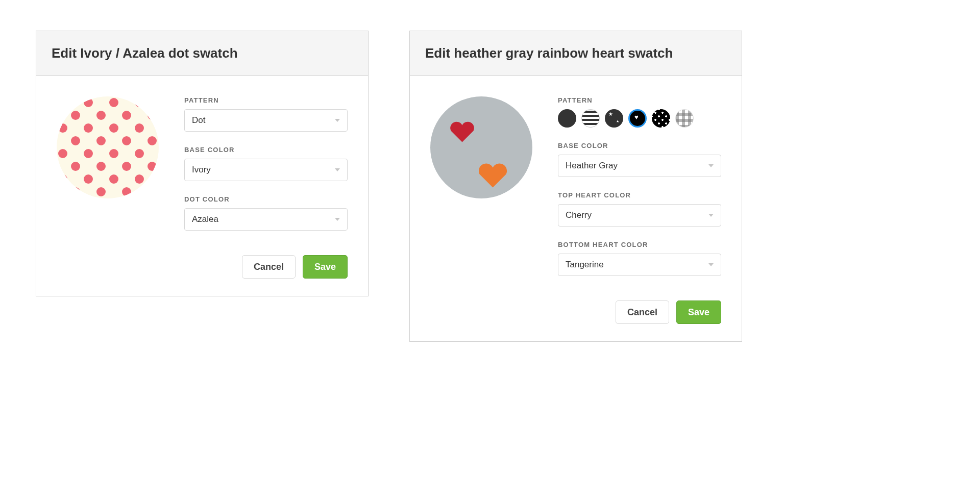 This screenshot has height=502, width=980. I want to click on form-column: PATTERN Dot BASE COLOR Ivory DOT COLOR, so click(266, 163).